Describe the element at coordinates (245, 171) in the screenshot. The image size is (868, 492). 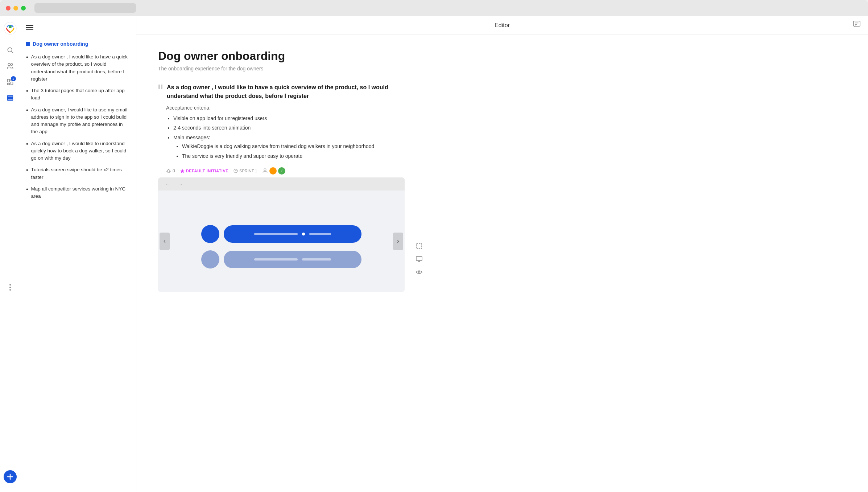
I see `sprint-badge: SPRINT 1` at that location.